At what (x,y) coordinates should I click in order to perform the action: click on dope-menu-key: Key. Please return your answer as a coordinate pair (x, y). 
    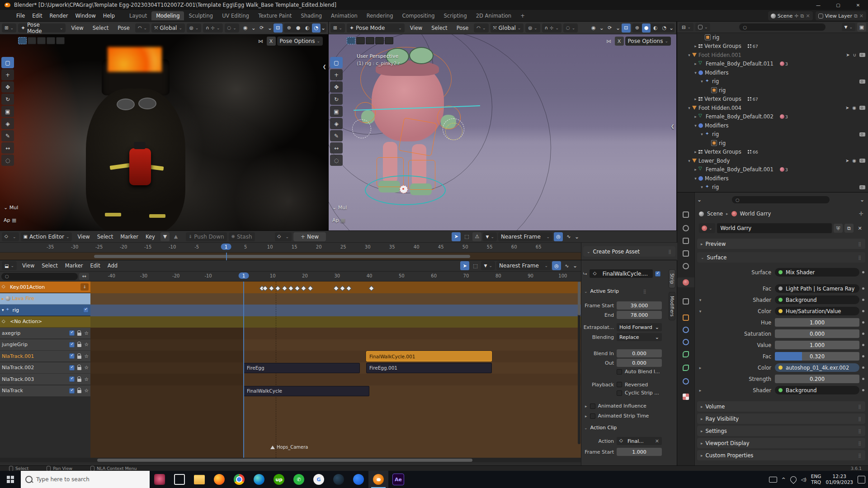
    Looking at the image, I should click on (150, 237).